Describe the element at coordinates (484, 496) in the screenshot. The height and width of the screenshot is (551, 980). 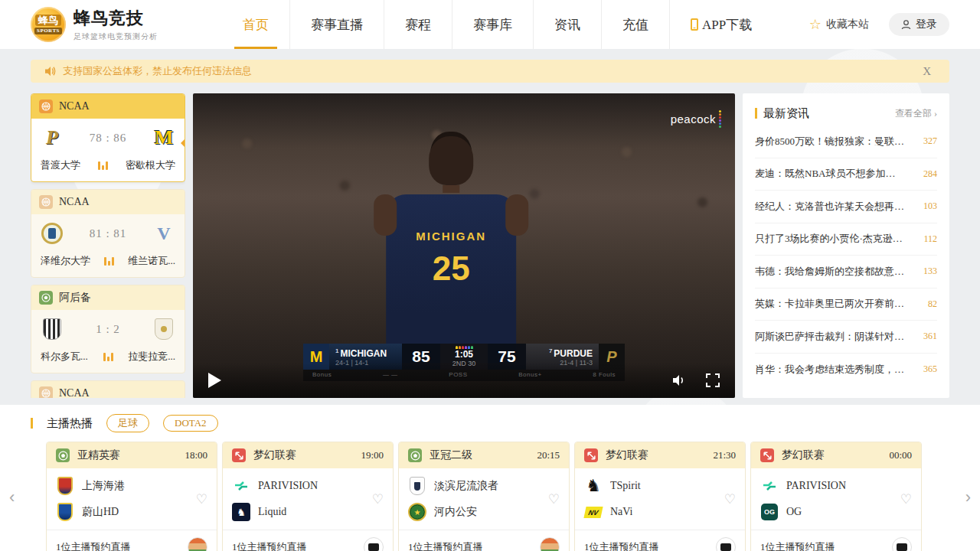
I see `stream-card-tampines-hanoi: 亚冠二级 20:15 淡滨尼流浪者 ★河内公安 ♡ 1位主播预约直播` at that location.